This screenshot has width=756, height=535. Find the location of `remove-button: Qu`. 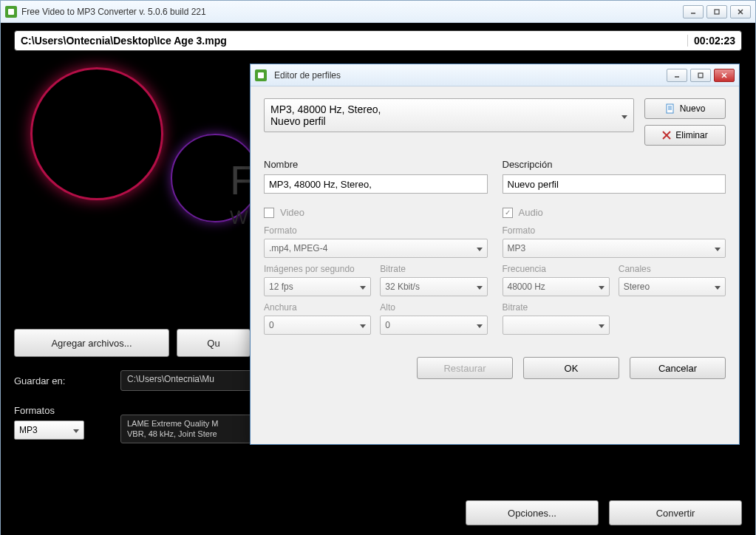

remove-button: Qu is located at coordinates (214, 343).